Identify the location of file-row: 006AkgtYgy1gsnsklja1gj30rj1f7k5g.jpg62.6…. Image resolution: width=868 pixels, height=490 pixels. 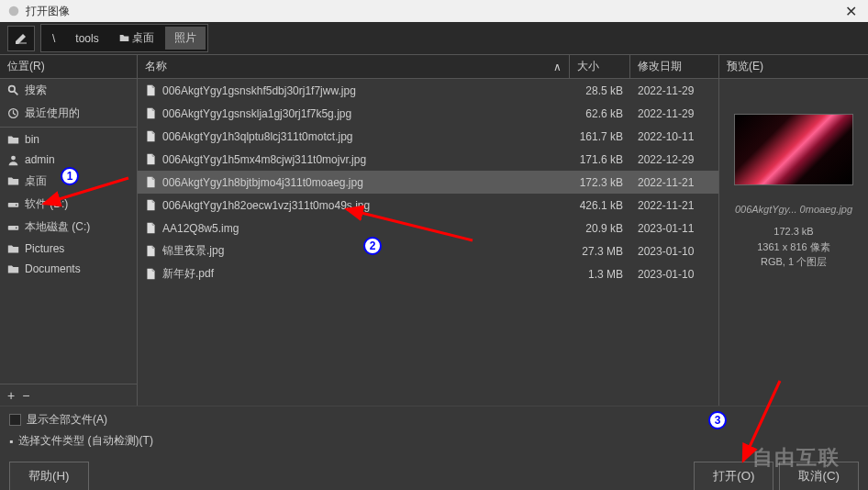
(428, 114).